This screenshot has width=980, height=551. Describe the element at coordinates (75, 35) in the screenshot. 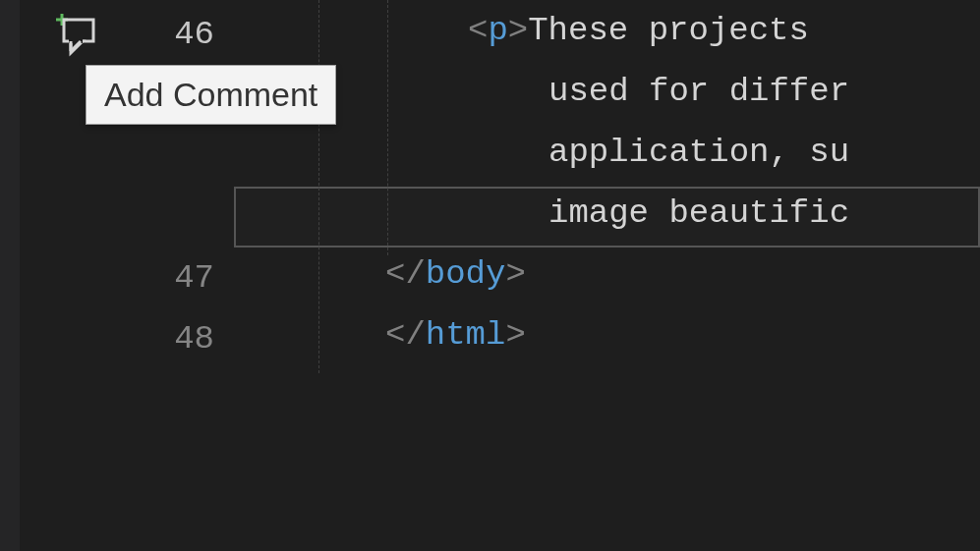

I see `add-comment-button` at that location.